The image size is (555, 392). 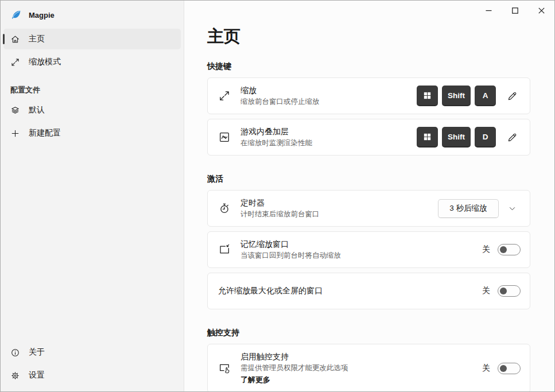 I want to click on setting-subtitle: 在缩放时监测渲染性能, so click(x=277, y=143).